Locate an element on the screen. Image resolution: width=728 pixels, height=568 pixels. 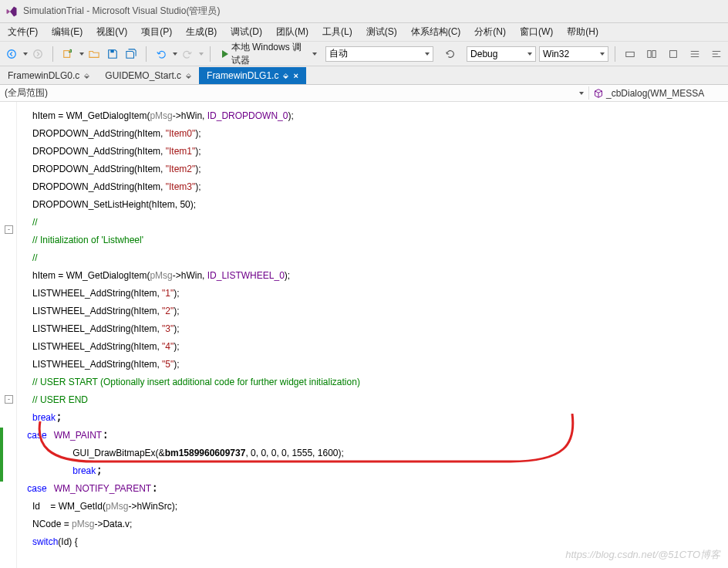
tab-framewindlg0: FramewinDLG0.c⬙ is located at coordinates (49, 76).